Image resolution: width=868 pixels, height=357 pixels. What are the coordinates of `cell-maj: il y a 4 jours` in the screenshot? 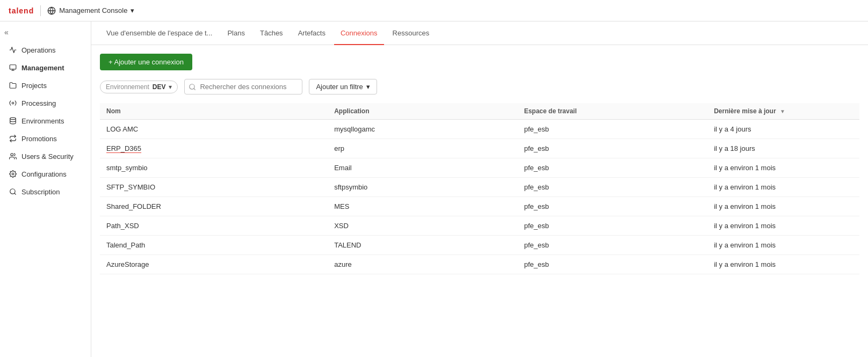 It's located at (783, 129).